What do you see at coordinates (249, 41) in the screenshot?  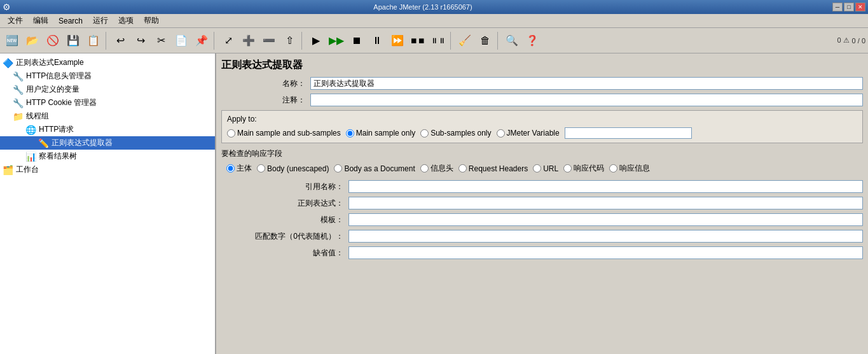 I see `add-button: ➕` at bounding box center [249, 41].